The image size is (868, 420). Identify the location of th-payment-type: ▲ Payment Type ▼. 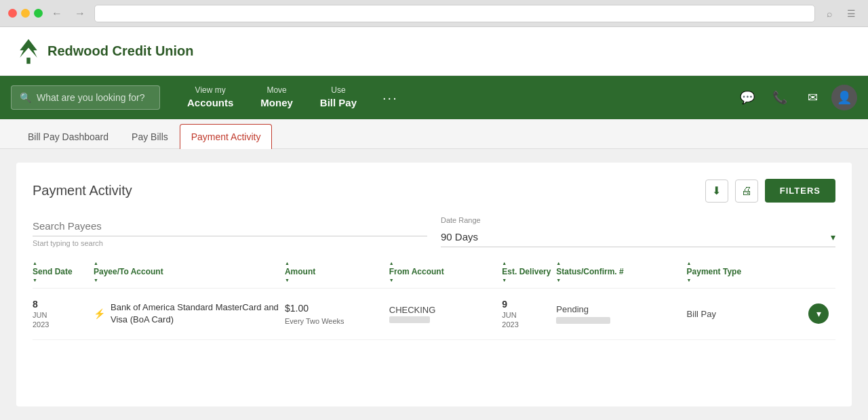
(747, 272).